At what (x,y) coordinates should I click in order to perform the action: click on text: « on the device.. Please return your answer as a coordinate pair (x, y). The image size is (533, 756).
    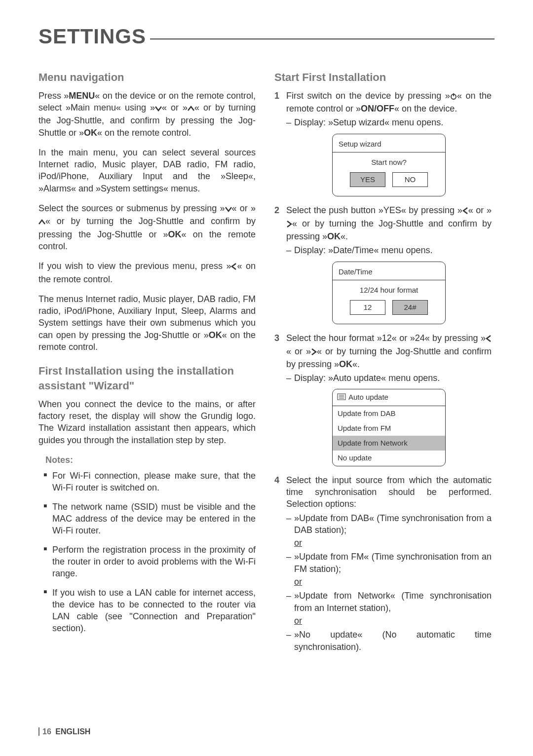
    Looking at the image, I should click on (425, 109).